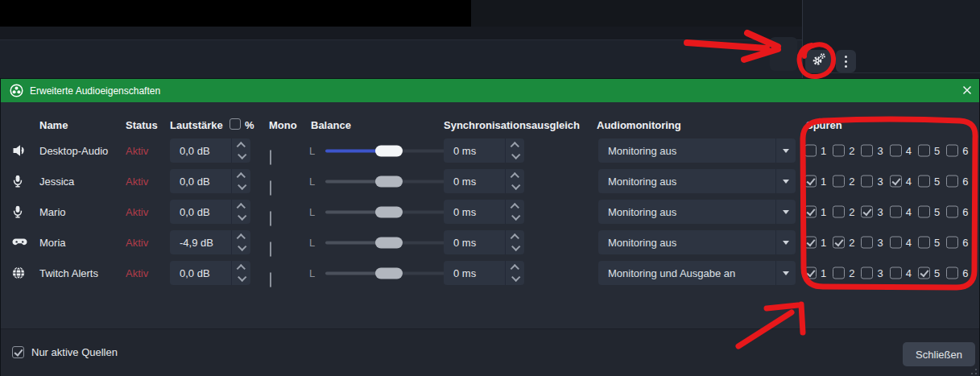 The height and width of the screenshot is (376, 980). I want to click on only-active-sources-toggle: Nur aktive Quellen, so click(64, 353).